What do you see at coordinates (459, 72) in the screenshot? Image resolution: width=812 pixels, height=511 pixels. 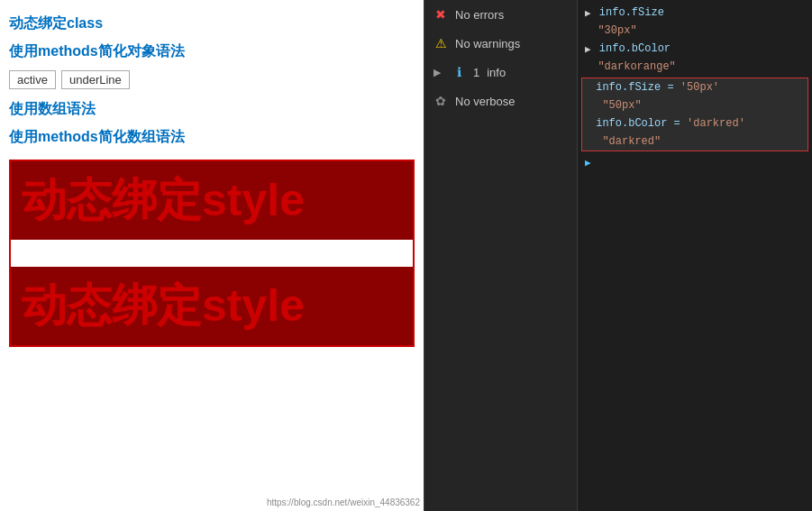 I see `info-icon: ℹ` at bounding box center [459, 72].